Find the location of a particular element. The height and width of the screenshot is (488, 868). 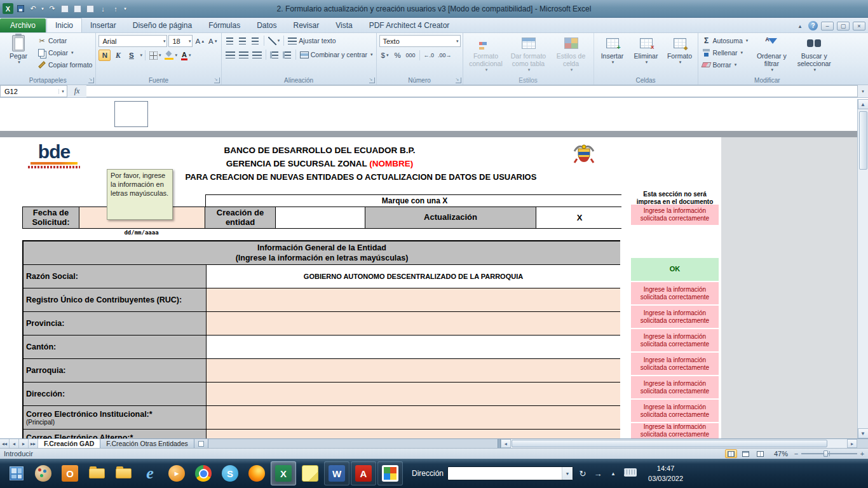

wrap-text-button: Ajustar texto is located at coordinates (311, 41).